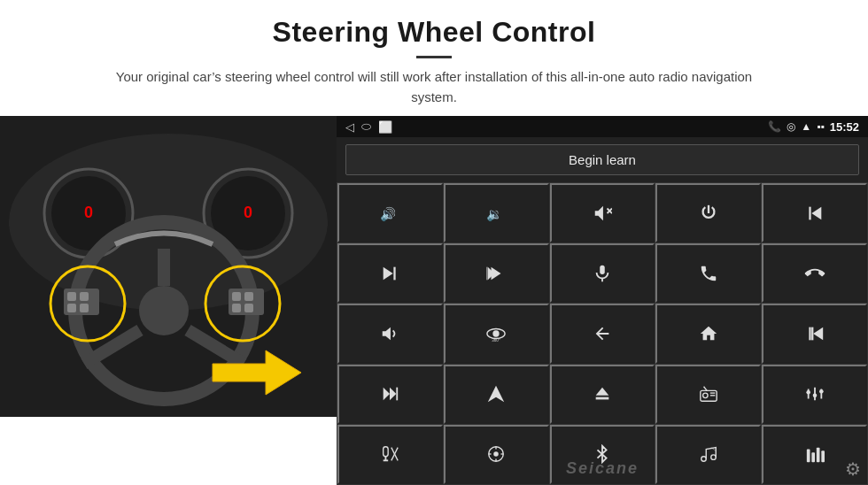 This screenshot has width=868, height=485. I want to click on battery-icon: ▪▪, so click(820, 127).